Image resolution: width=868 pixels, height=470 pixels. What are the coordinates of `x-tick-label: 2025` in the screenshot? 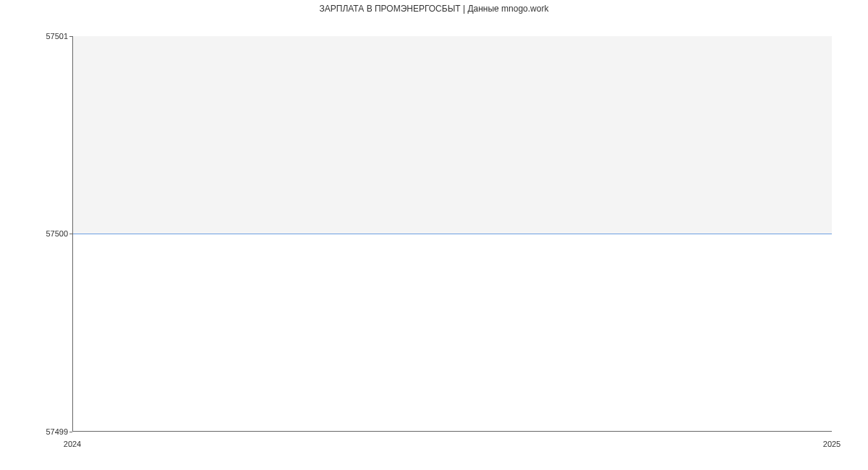 It's located at (832, 444).